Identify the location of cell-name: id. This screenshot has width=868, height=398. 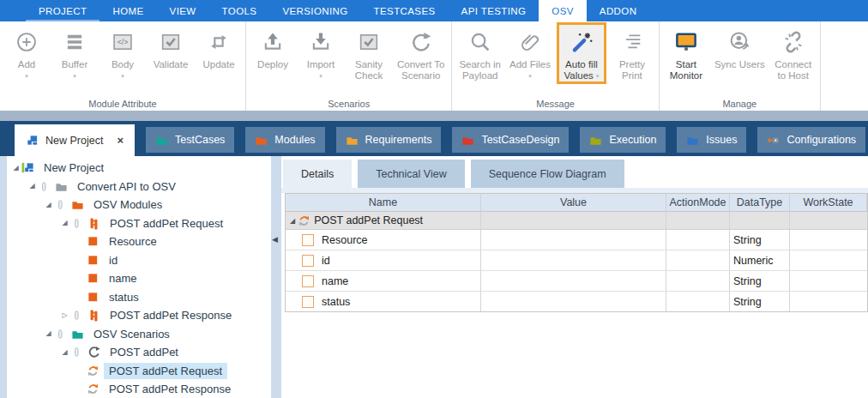
(383, 261).